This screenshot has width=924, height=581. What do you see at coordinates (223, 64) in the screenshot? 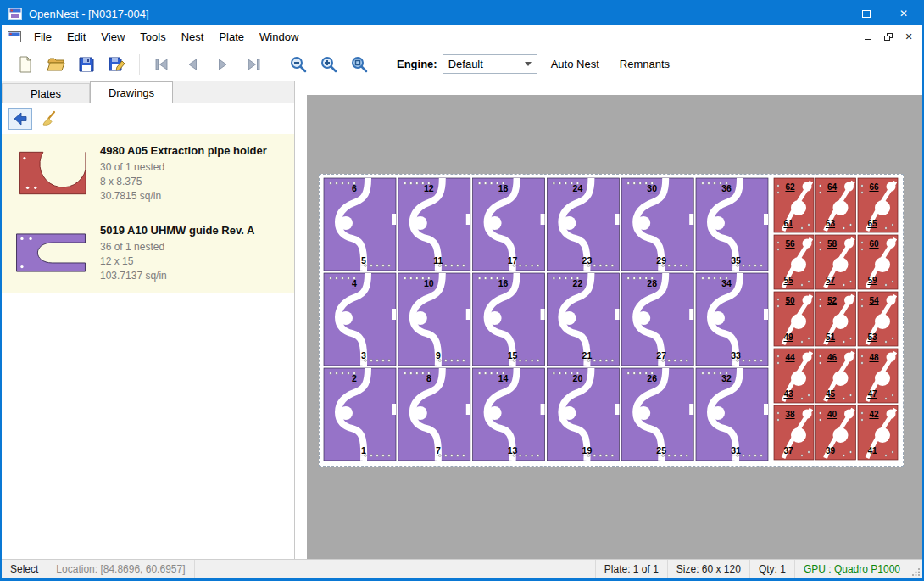
I see `next-plate-button` at bounding box center [223, 64].